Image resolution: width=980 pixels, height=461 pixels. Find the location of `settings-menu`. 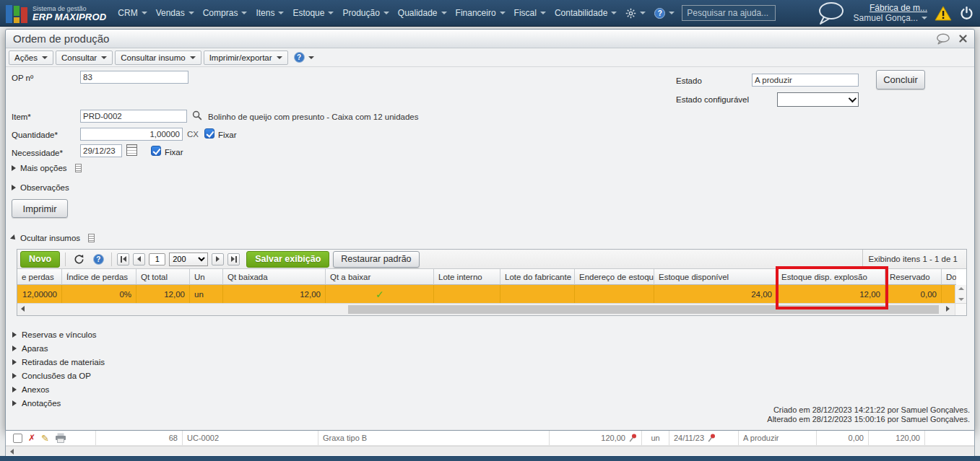

settings-menu is located at coordinates (636, 13).